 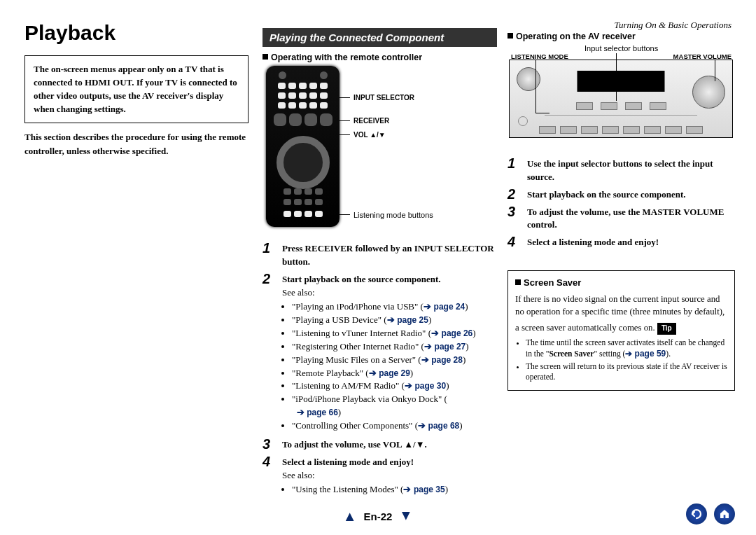 I want to click on callout-listening-mode: Listening mode buttons, so click(x=393, y=215).